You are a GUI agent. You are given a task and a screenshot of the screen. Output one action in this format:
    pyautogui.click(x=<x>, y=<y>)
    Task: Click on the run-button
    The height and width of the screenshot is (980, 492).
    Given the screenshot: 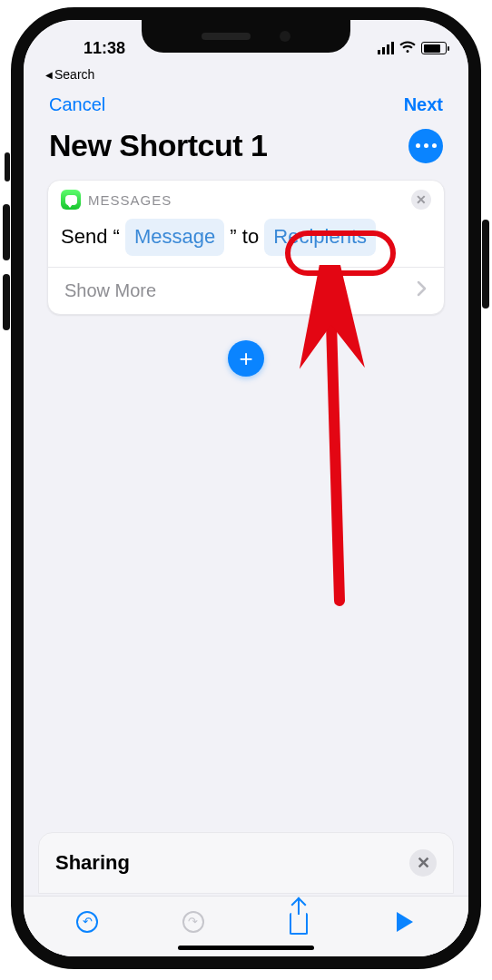 What is the action you would take?
    pyautogui.click(x=405, y=922)
    